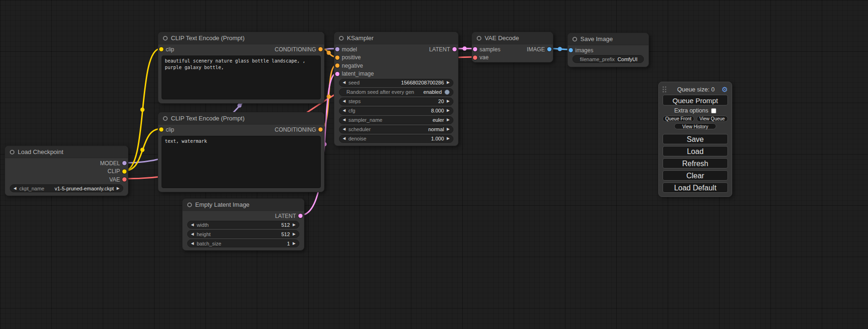  Describe the element at coordinates (380, 92) in the screenshot. I see `widget-label: Random seed after every gen` at that location.